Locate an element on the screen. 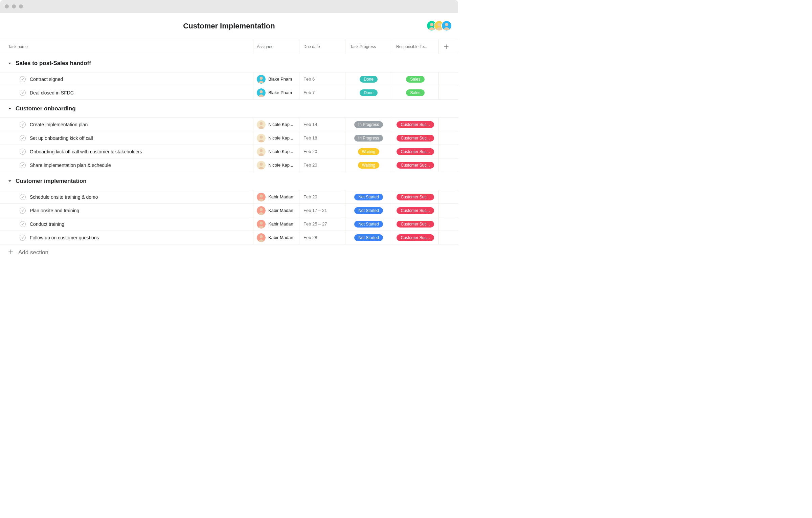  task-row: Onboarding kick off call with customer &… is located at coordinates (229, 152).